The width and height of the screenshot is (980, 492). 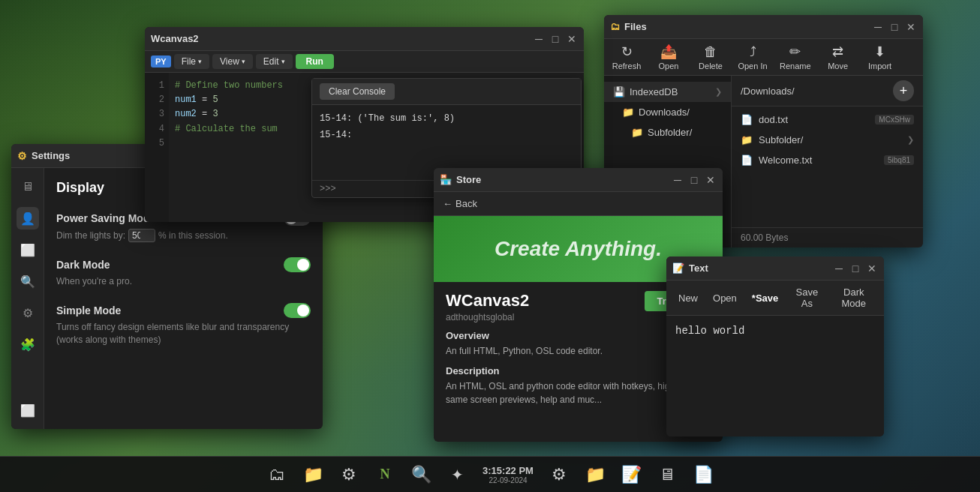 What do you see at coordinates (157, 147) in the screenshot?
I see `line-numbers: 12345` at bounding box center [157, 147].